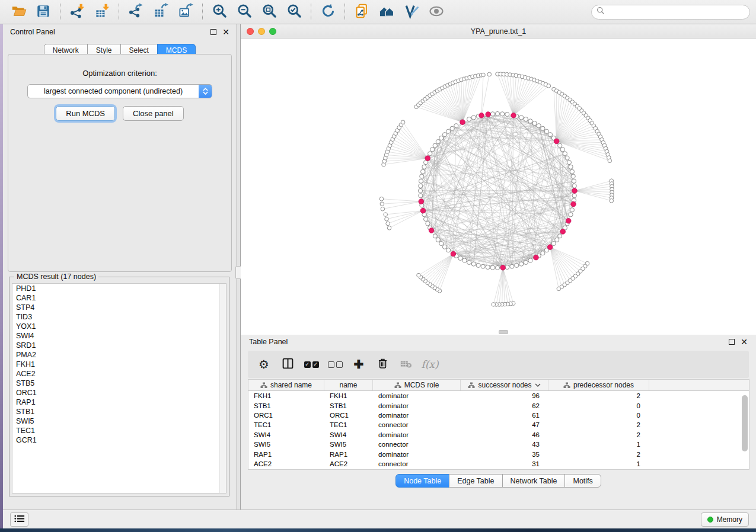 Image resolution: width=756 pixels, height=532 pixels. Describe the element at coordinates (499, 425) in the screenshot. I see `table-row: TEC1TEC1connector472` at that location.